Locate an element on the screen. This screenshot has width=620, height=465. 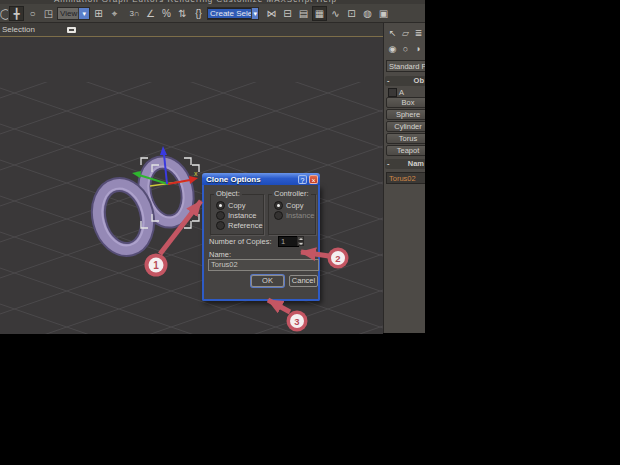
object-type-rollout-label: Ob is located at coordinates (419, 81).